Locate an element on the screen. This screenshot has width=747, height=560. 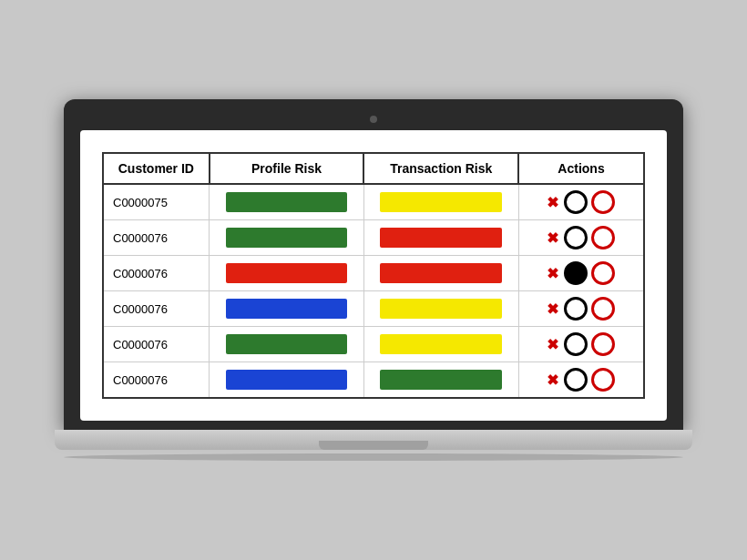
customer-id-cell: C0000075 is located at coordinates (157, 202).